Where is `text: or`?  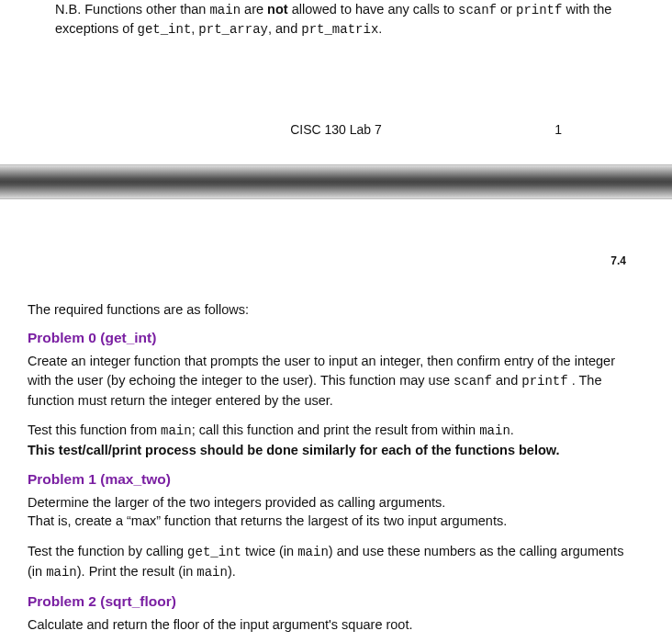 text: or is located at coordinates (507, 9).